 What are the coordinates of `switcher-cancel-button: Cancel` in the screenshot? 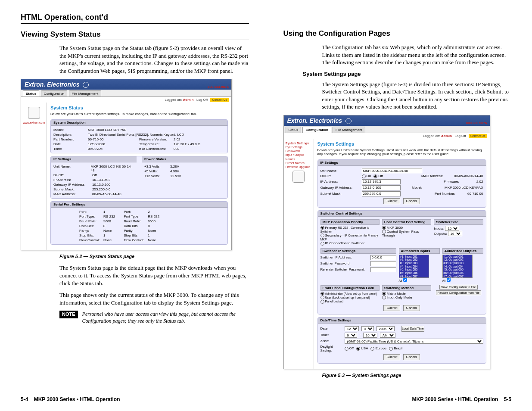 It's located at (412, 308).